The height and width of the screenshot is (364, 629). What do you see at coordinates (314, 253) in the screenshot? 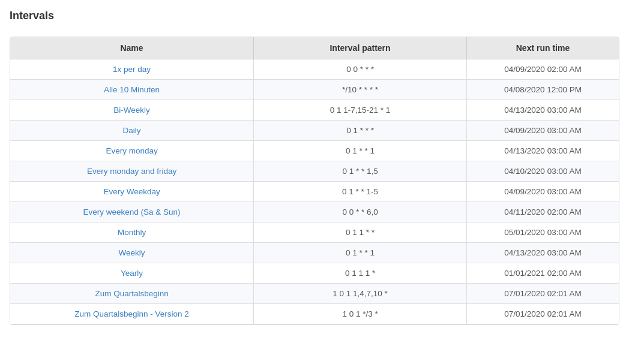
I see `table-row: Weekly0 1 * * 104/13/2020 03:00 AM` at bounding box center [314, 253].